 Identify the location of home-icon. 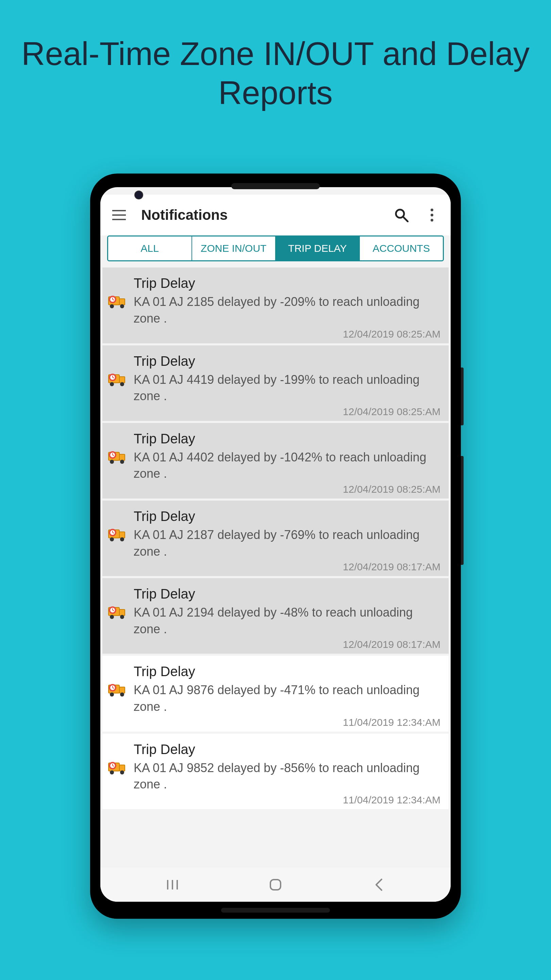
(275, 885).